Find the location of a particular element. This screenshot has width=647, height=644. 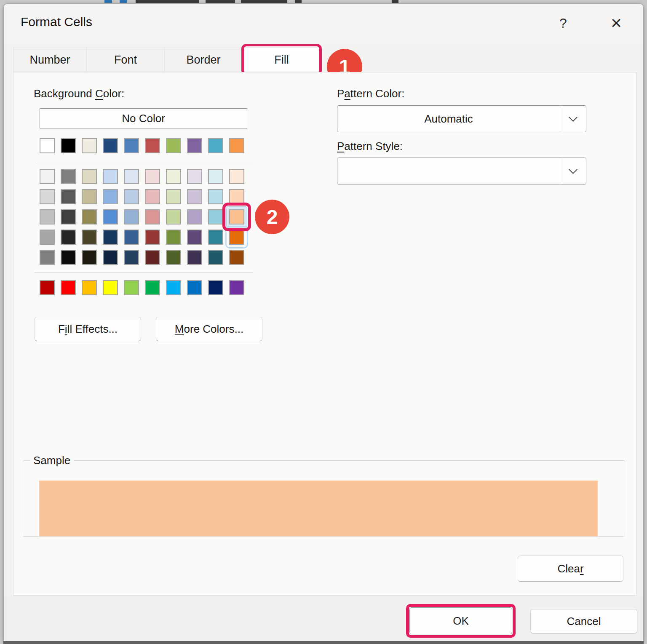

label-text: attern Style: is located at coordinates (373, 146).